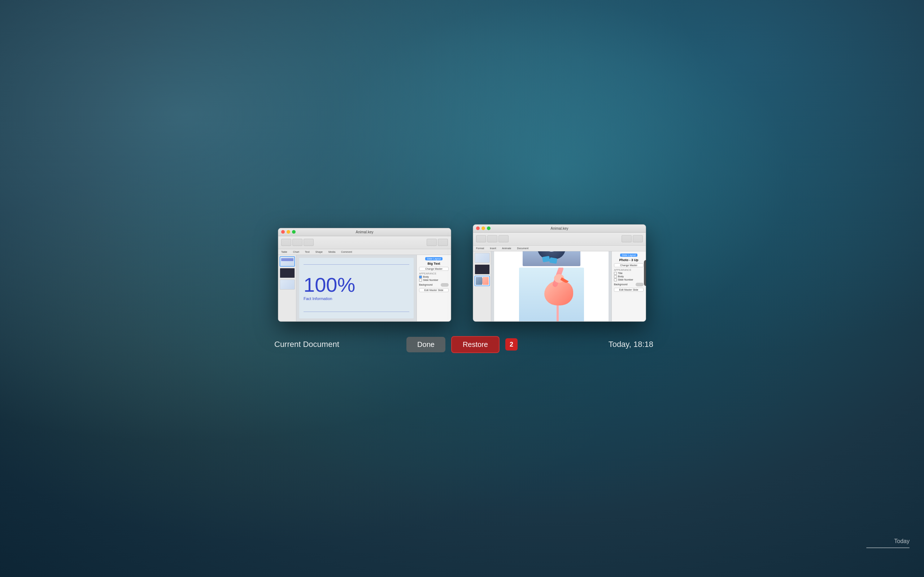 The height and width of the screenshot is (577, 924). Describe the element at coordinates (426, 285) in the screenshot. I see `background-label-current: Background` at that location.